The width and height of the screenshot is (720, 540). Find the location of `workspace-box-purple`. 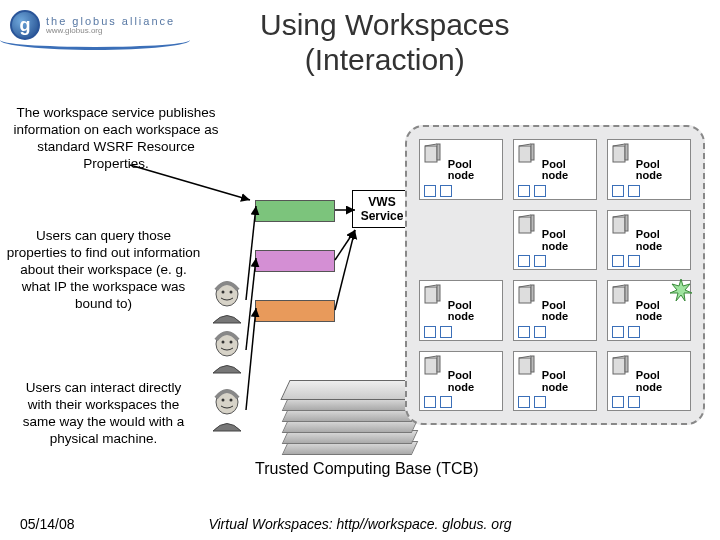

workspace-box-purple is located at coordinates (295, 261).